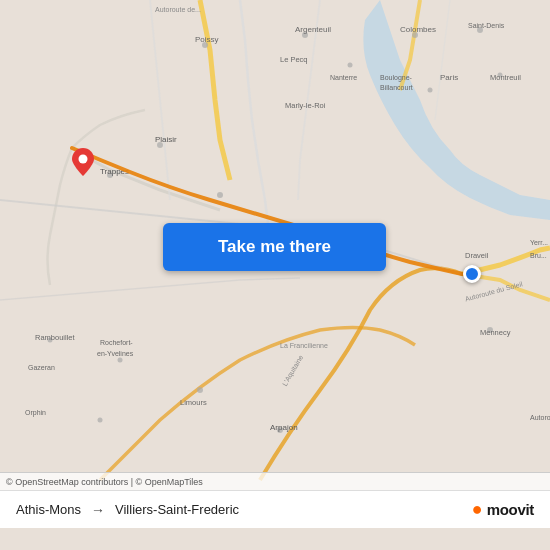 Image resolution: width=550 pixels, height=550 pixels. I want to click on svg-text: en-Yvelines, so click(116, 354).